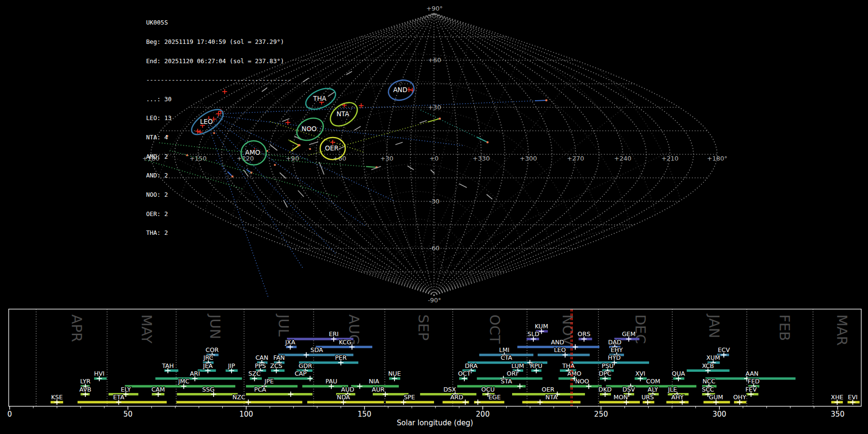  I want to click on shower-label-ELY: ELY, so click(125, 390).